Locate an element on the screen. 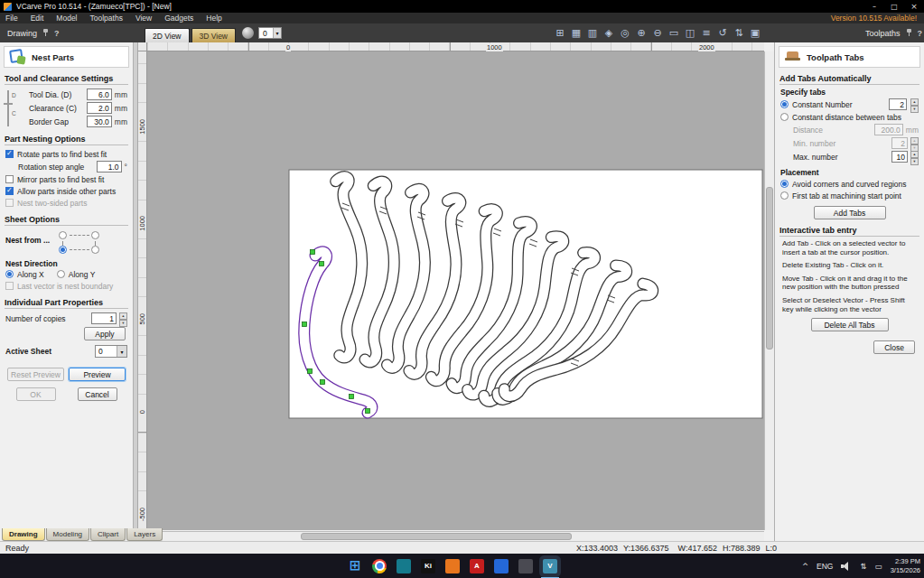 The image size is (924, 578). app-icon-gray is located at coordinates (526, 566).